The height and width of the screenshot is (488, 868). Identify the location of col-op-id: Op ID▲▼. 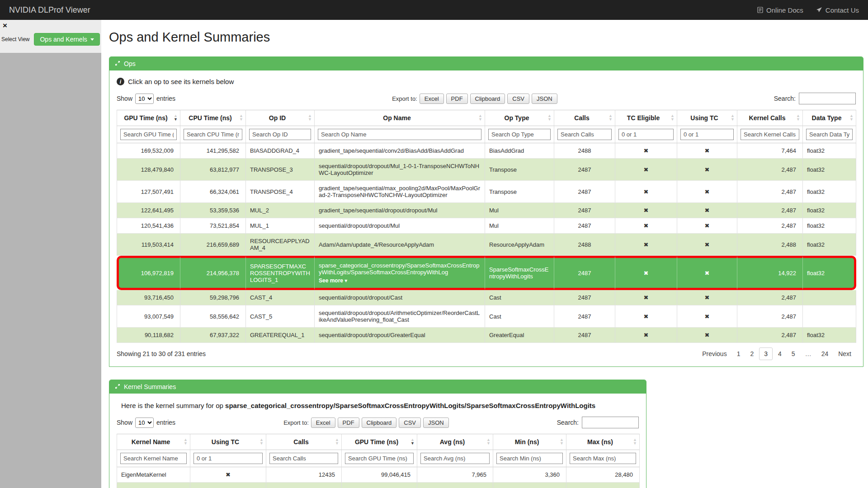
(280, 118).